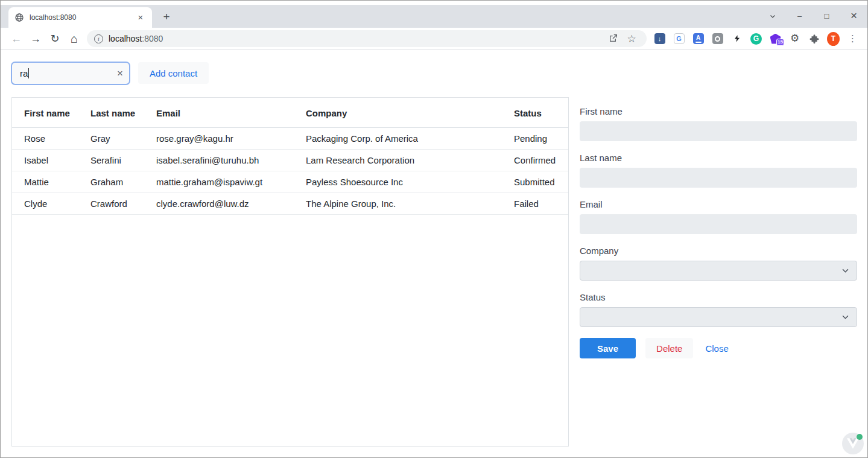  I want to click on save-button: Save, so click(608, 348).